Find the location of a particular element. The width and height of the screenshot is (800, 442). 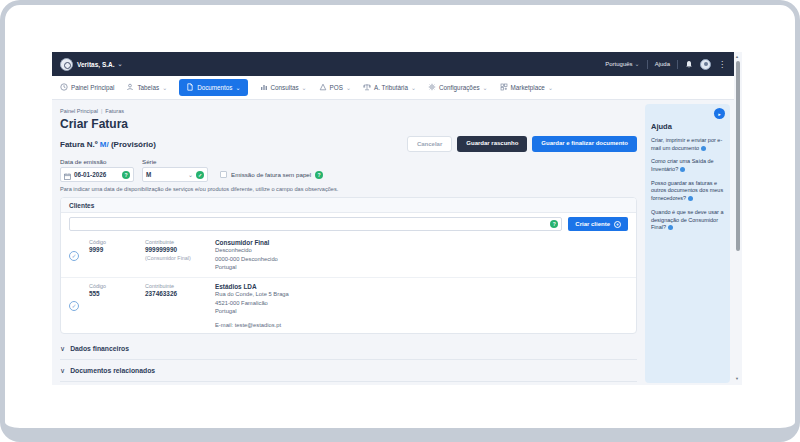

scales-icon is located at coordinates (367, 88).